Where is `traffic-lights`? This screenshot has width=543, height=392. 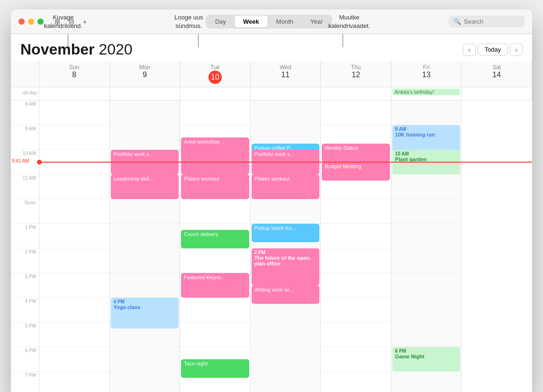
traffic-lights is located at coordinates (31, 22).